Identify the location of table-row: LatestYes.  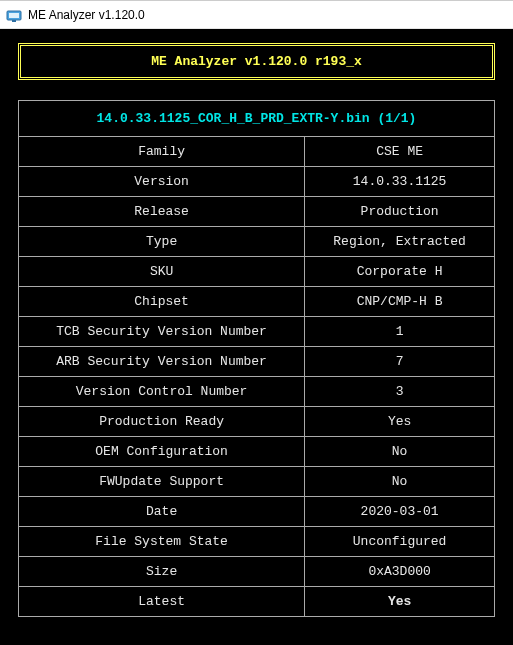
(257, 602).